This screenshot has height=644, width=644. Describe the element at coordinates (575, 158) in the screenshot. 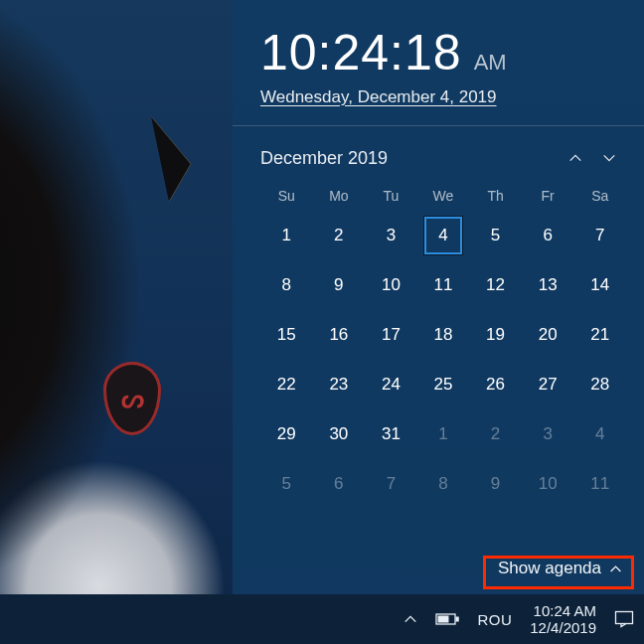

I see `calendar-prev-button` at that location.